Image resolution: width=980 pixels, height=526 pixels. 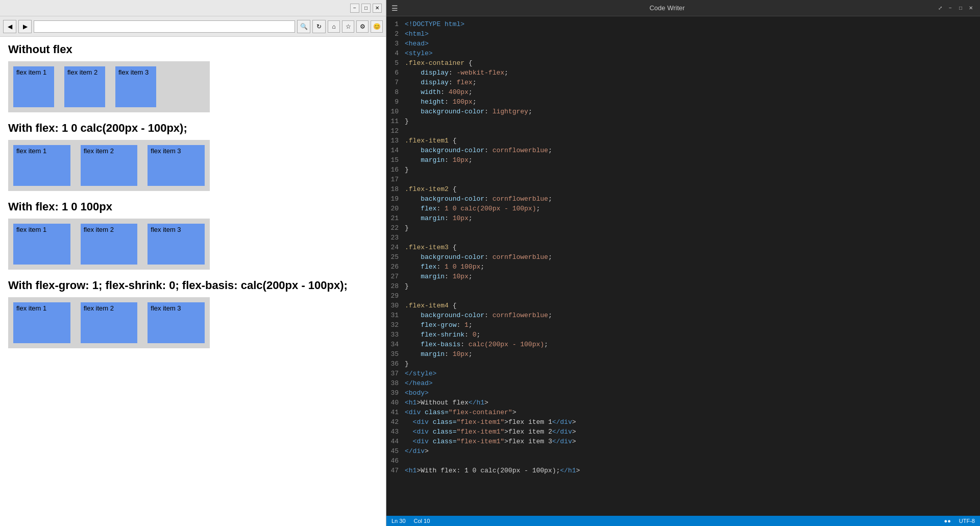 I want to click on code-line: 22}, so click(x=683, y=228).